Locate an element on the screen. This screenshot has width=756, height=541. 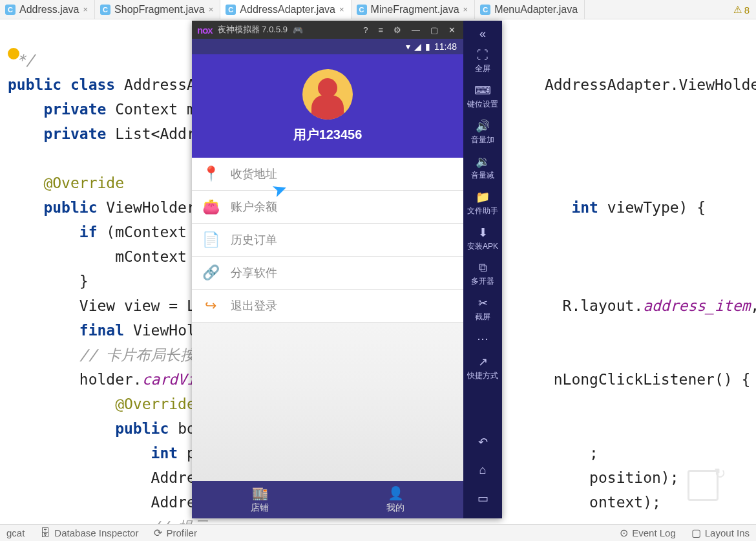
code-line: // 卡片布局长按删 is located at coordinates (145, 355).